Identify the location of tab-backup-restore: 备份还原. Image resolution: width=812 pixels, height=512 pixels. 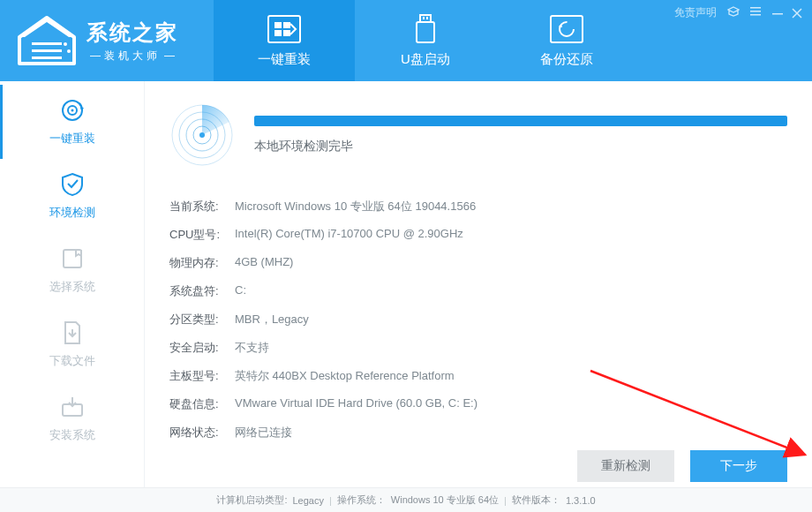
(567, 41).